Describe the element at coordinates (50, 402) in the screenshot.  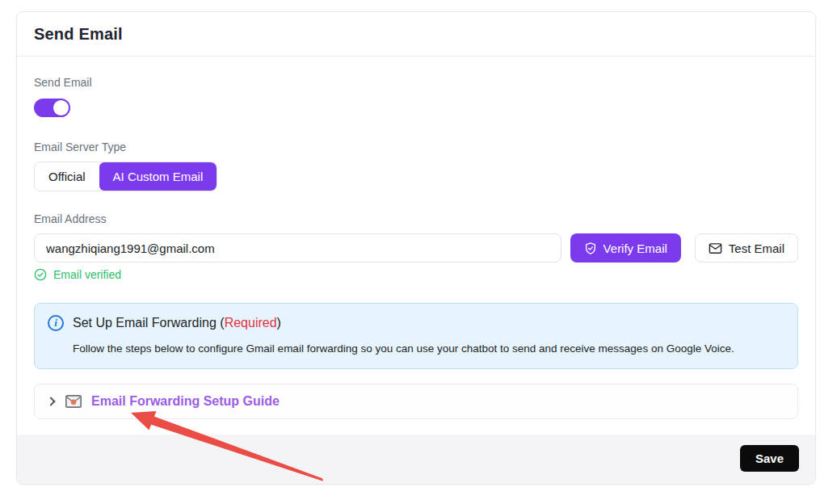
I see `chevron-right-icon` at that location.